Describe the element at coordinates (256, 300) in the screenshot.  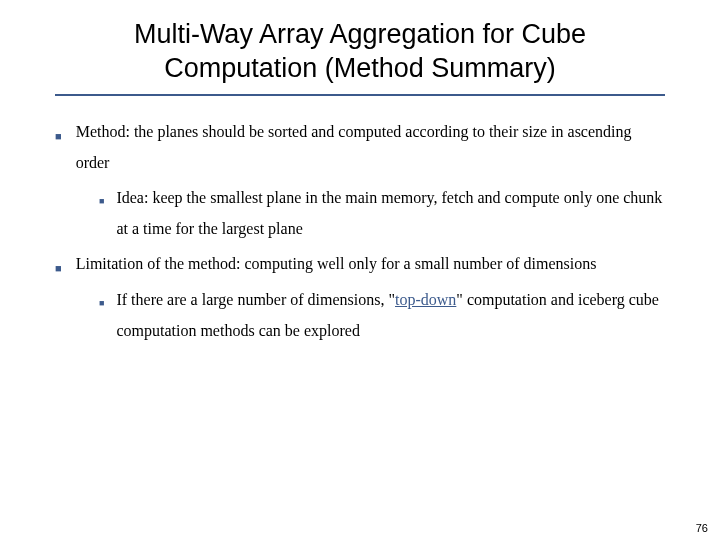
I see `text-pre: If there are a large number of dimension…` at that location.